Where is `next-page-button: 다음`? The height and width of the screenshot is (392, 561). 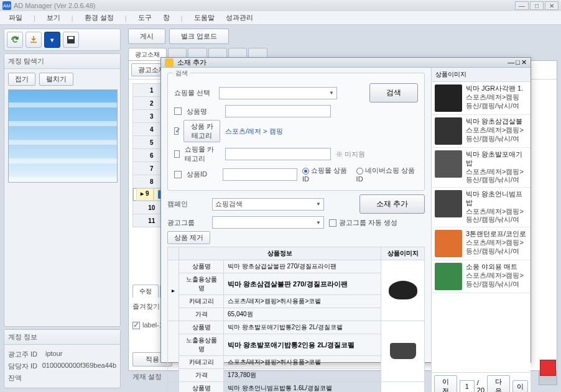 next-page-button: 다음 is located at coordinates (499, 384).